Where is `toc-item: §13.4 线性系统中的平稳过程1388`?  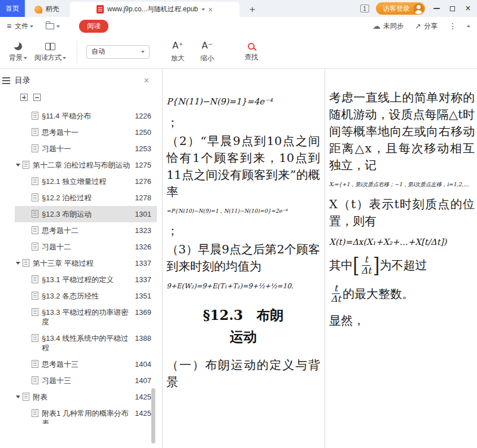 toc-item: §13.4 线性系统中的平稳过程1388 is located at coordinates (86, 343).